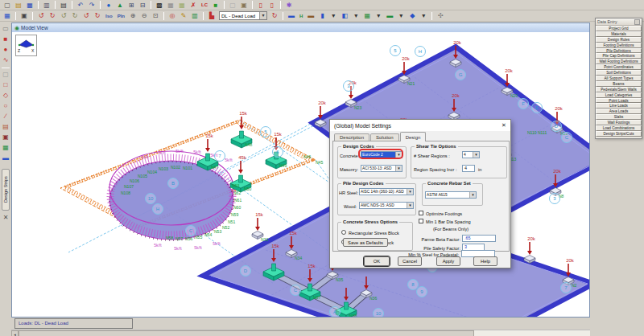 Image resolution: width=644 pixels, height=336 pixels. Describe the element at coordinates (193, 5) in the screenshot. I see `clear-results-icon: ✗` at that location.